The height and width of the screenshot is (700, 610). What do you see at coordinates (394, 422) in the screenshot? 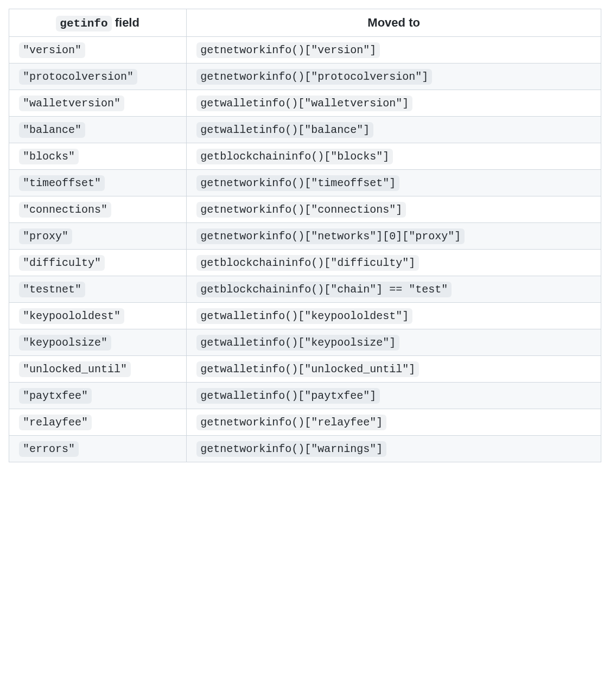
I see `cell-moved: getnetworkinfo()["relayfee"]` at bounding box center [394, 422].